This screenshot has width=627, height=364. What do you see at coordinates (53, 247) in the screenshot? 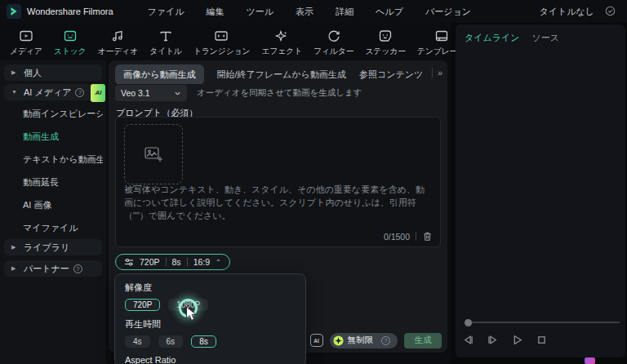
I see `sidebar-group-library: ▶ ライブラリ` at bounding box center [53, 247].